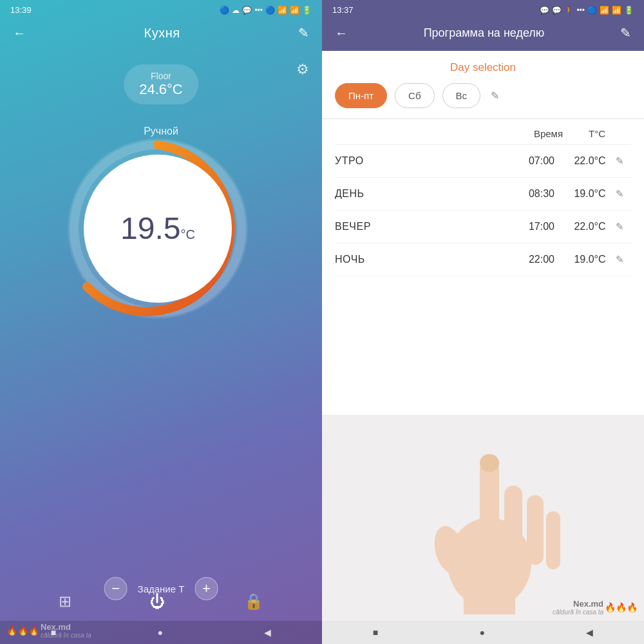  I want to click on floor-label: Floor, so click(161, 76).